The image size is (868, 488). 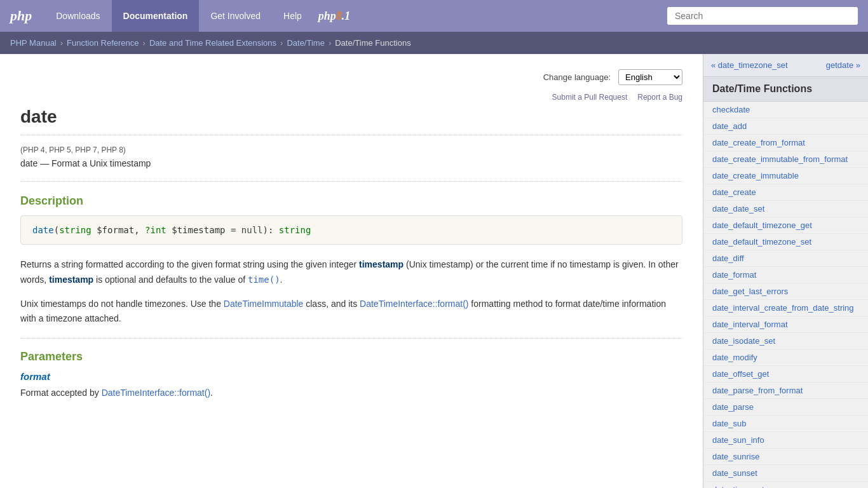 What do you see at coordinates (785, 358) in the screenshot?
I see `list-item: date_modify` at bounding box center [785, 358].